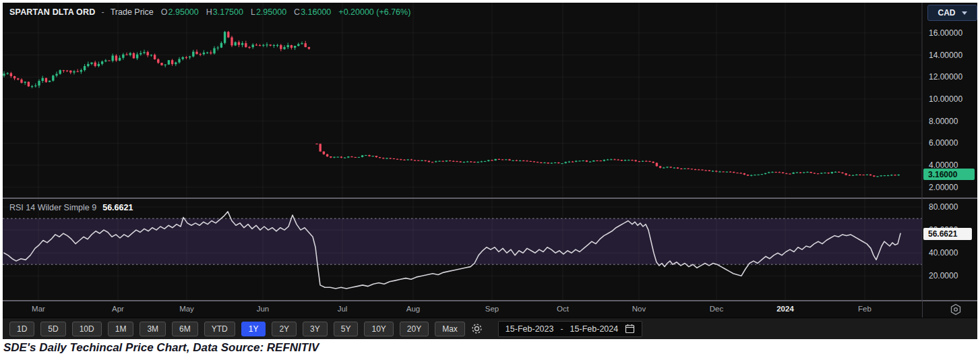 This screenshot has height=358, width=980. I want to click on range-button-3y: 3Y, so click(315, 329).